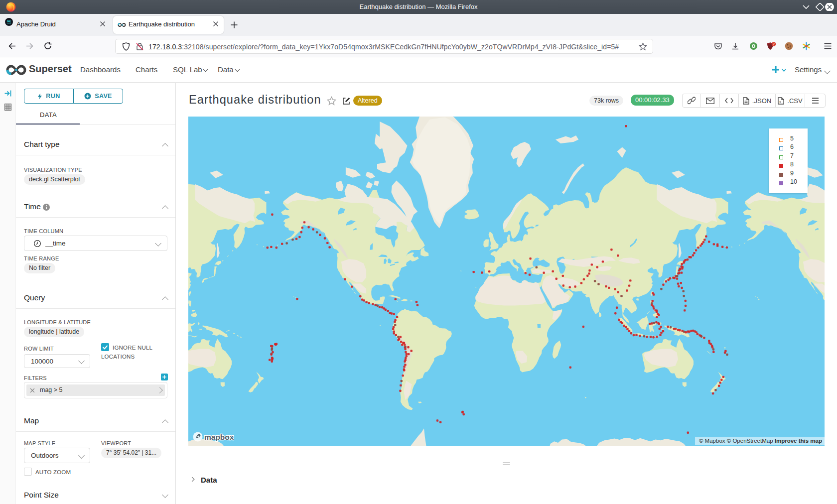 Image resolution: width=837 pixels, height=504 pixels. I want to click on svg-text: 2, so click(774, 44).